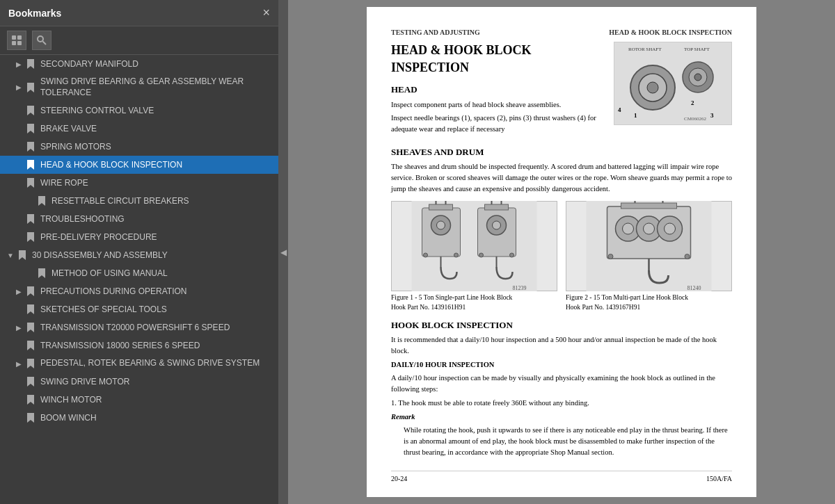  Describe the element at coordinates (42, 40) in the screenshot. I see `bookmark-search-button` at that location.